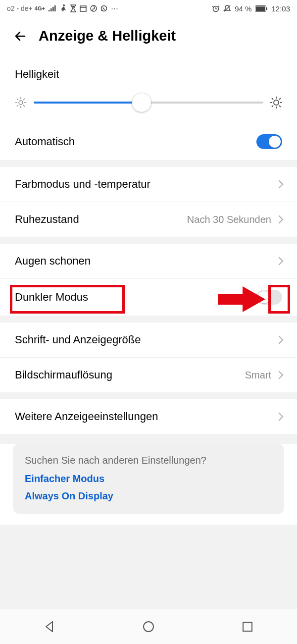 This screenshot has height=644, width=297. What do you see at coordinates (269, 142) in the screenshot?
I see `auto-brightness-toggle` at bounding box center [269, 142].